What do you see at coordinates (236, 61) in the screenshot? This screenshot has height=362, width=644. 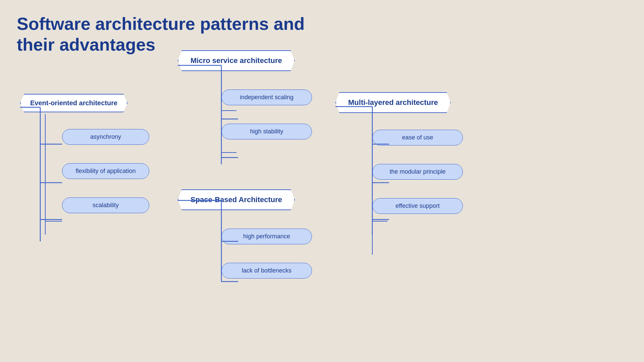 I see `micro-service-arch-label: Micro service architecture` at bounding box center [236, 61].